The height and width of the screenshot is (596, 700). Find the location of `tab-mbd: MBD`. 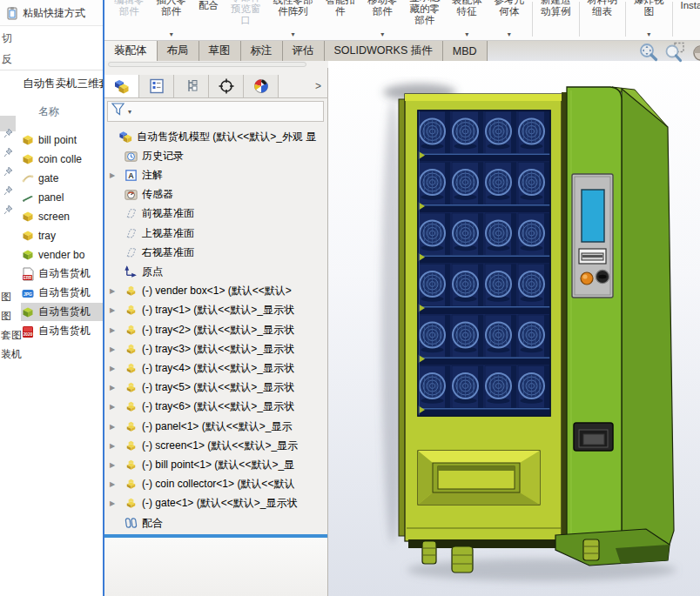

tab-mbd: MBD is located at coordinates (465, 50).